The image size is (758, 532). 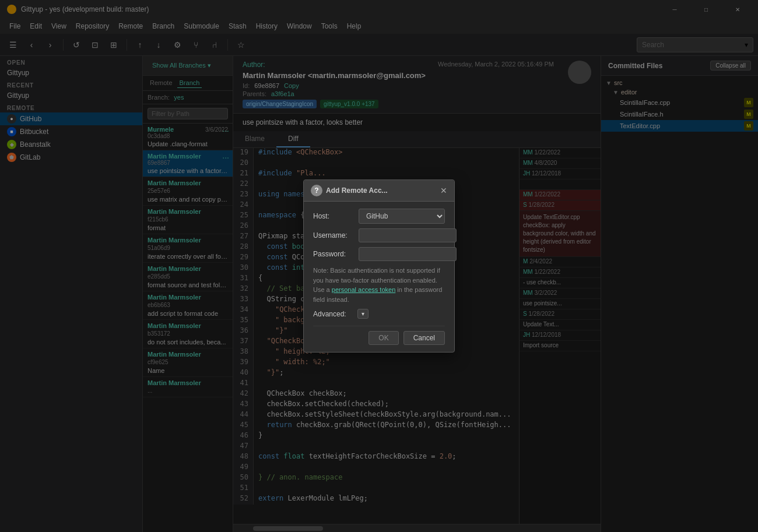 I want to click on dialog-note: Note: Basic authentication is not suppor…, so click(x=379, y=285).